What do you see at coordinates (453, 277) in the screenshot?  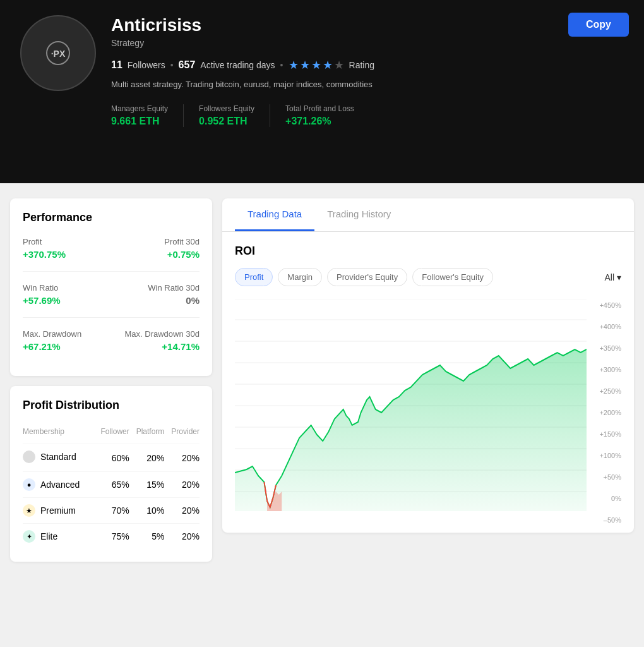 I see `filter-follower-equity: Follower's Equity` at bounding box center [453, 277].